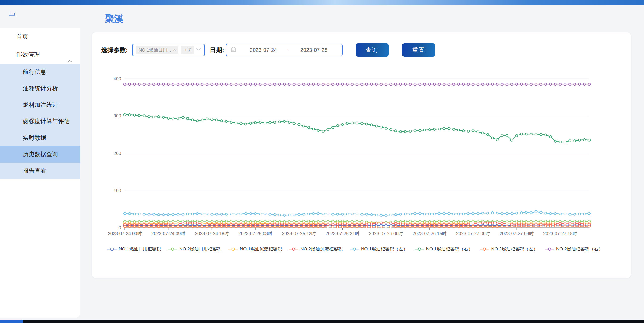 This screenshot has height=323, width=644. Describe the element at coordinates (198, 50) in the screenshot. I see `chevron-down-icon` at that location.